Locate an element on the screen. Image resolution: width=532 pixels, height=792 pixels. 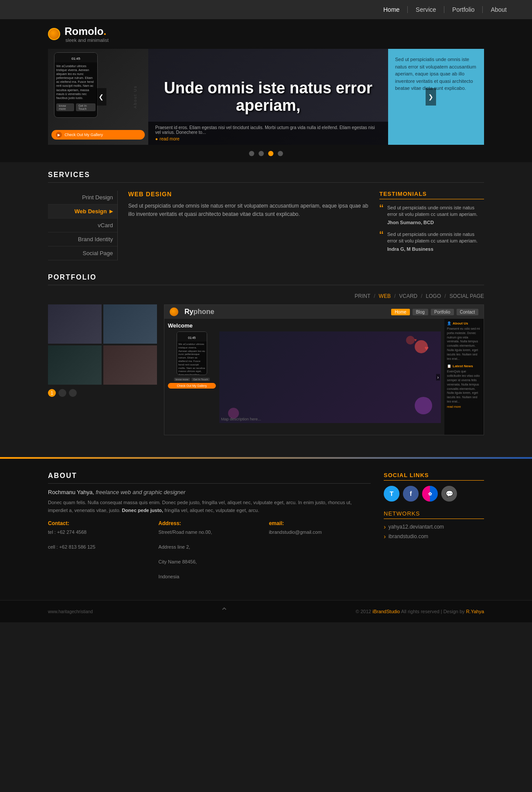
ps-news-header: 📋 Latest News is located at coordinates (464, 366).